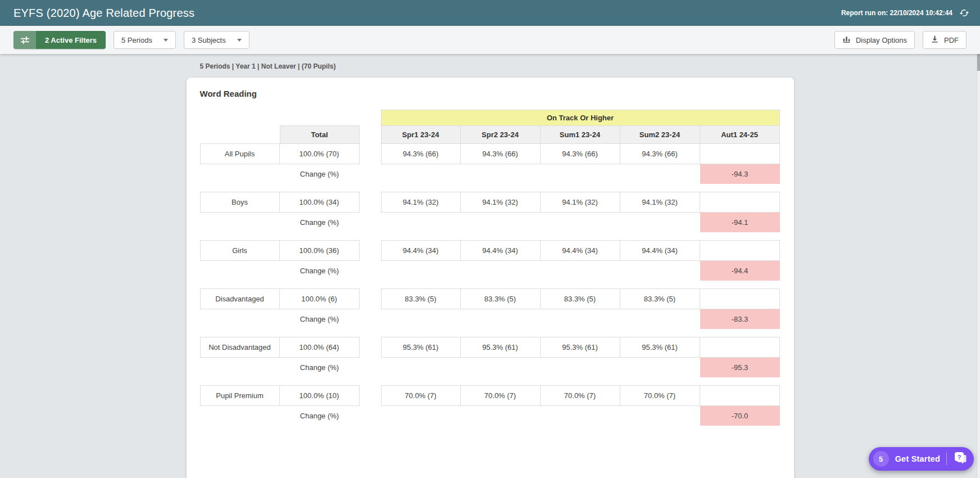  I want to click on page-title: EYFS (2020) Age Related Progress, so click(104, 13).